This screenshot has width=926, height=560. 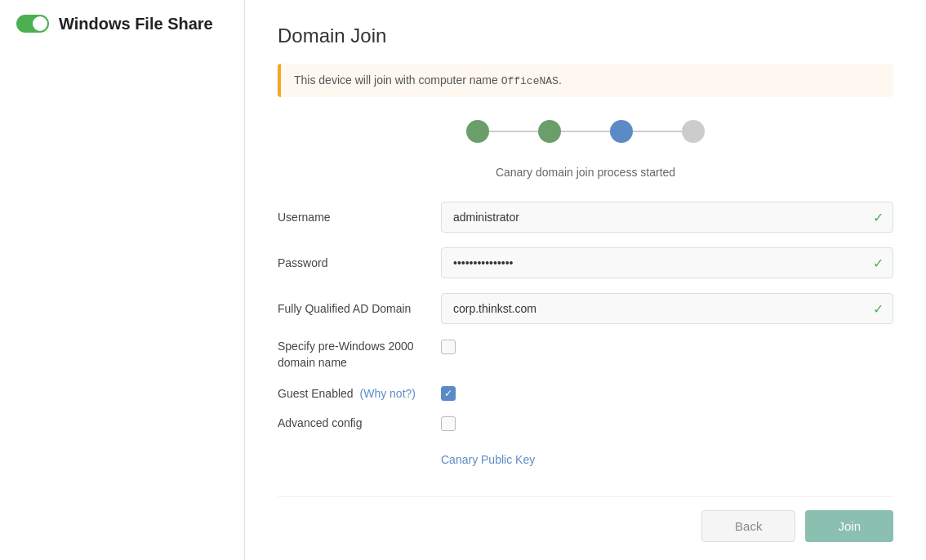 I want to click on computer-name: OfficeNAS, so click(x=530, y=82).